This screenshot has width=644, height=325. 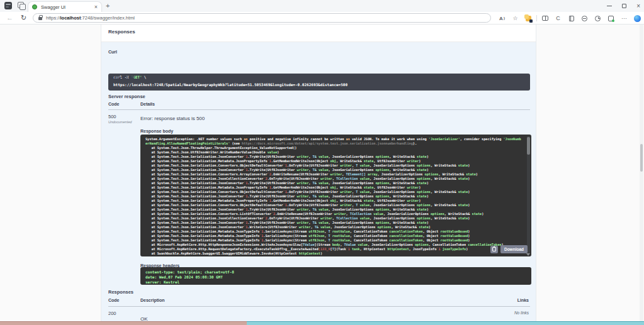 What do you see at coordinates (641, 173) in the screenshot?
I see `page-scrollbar` at bounding box center [641, 173].